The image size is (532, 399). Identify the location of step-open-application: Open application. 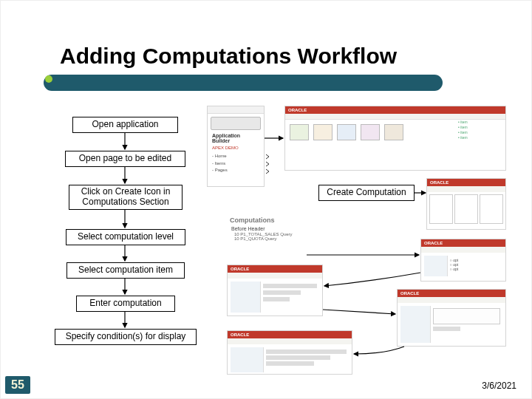
(126, 125).